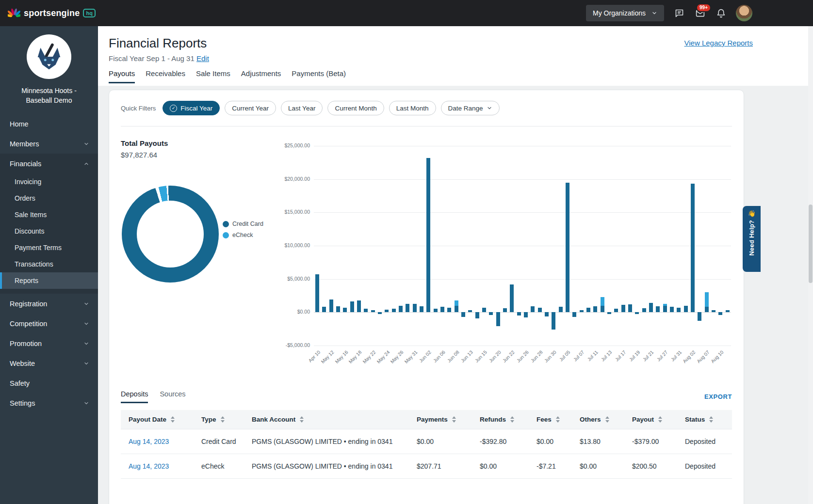 Image resolution: width=813 pixels, height=504 pixels. Describe the element at coordinates (744, 13) in the screenshot. I see `user-avatar` at that location.